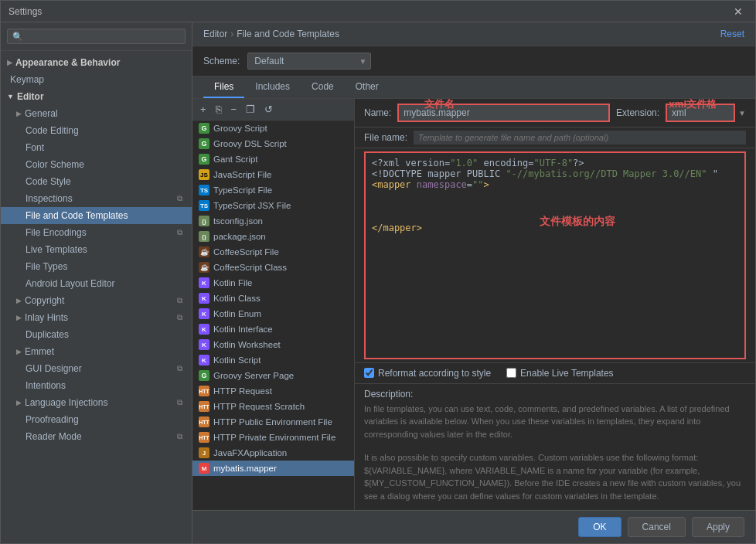 Image resolution: width=756 pixels, height=544 pixels. What do you see at coordinates (56, 233) in the screenshot?
I see `sidebar-item-label: File Encodings` at bounding box center [56, 233].